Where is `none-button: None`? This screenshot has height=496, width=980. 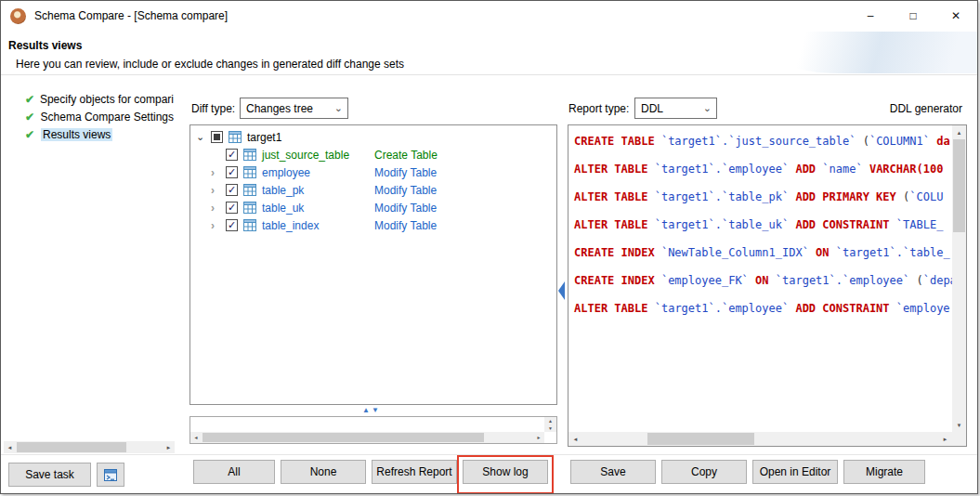 none-button: None is located at coordinates (323, 472).